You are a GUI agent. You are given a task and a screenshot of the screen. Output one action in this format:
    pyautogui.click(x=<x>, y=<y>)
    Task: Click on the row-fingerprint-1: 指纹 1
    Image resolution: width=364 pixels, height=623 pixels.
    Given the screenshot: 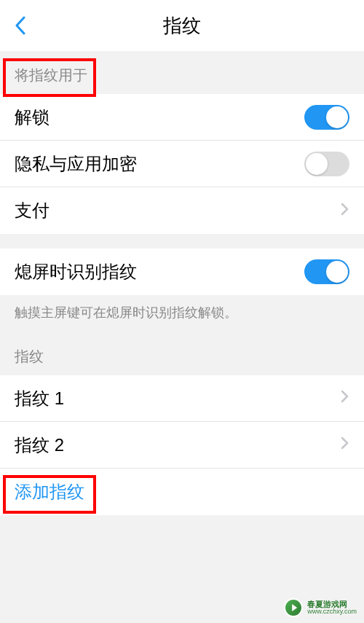 What is the action you would take?
    pyautogui.click(x=182, y=399)
    